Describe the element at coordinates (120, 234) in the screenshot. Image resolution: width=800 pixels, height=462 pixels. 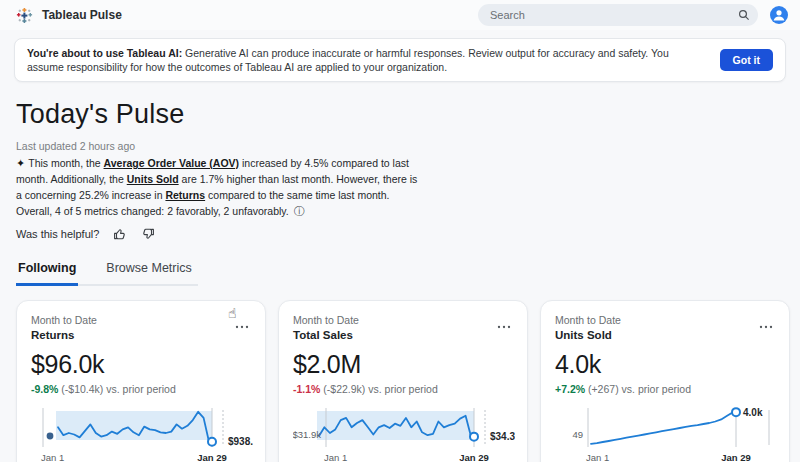
I see `thumbs-up-icon` at that location.